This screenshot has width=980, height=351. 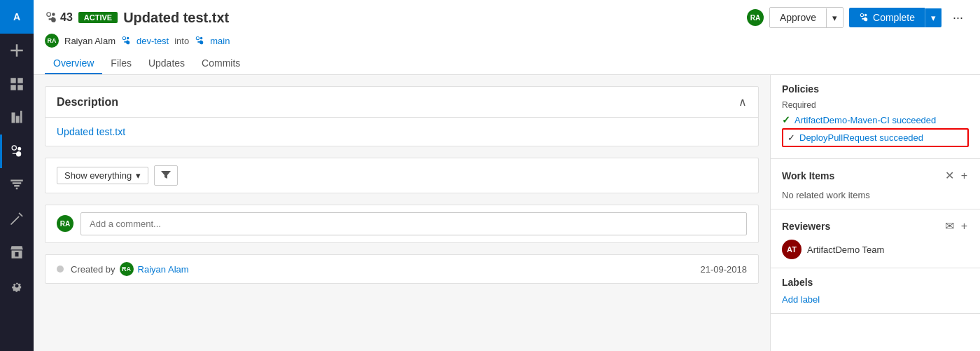 What do you see at coordinates (402, 224) in the screenshot?
I see `comment-area: RA` at bounding box center [402, 224].